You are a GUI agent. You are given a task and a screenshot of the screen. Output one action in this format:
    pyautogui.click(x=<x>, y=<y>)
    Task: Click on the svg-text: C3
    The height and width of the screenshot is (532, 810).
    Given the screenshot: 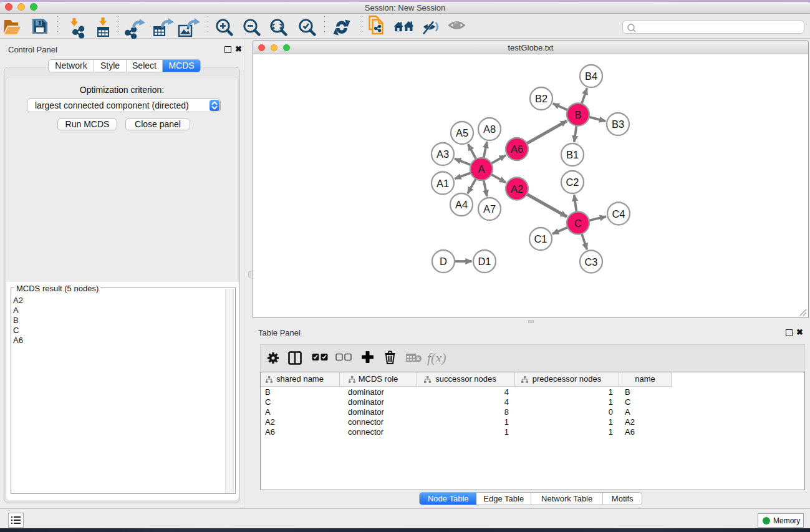 What is the action you would take?
    pyautogui.click(x=591, y=262)
    